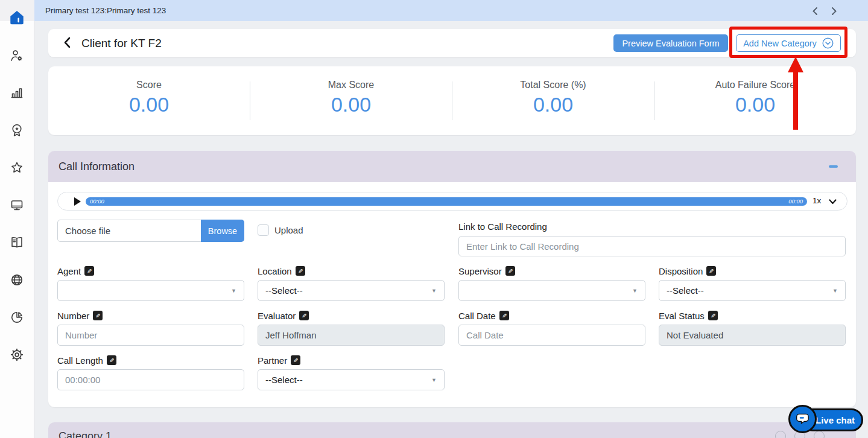 The height and width of the screenshot is (438, 868). I want to click on call-length-label: Call Length, so click(87, 360).